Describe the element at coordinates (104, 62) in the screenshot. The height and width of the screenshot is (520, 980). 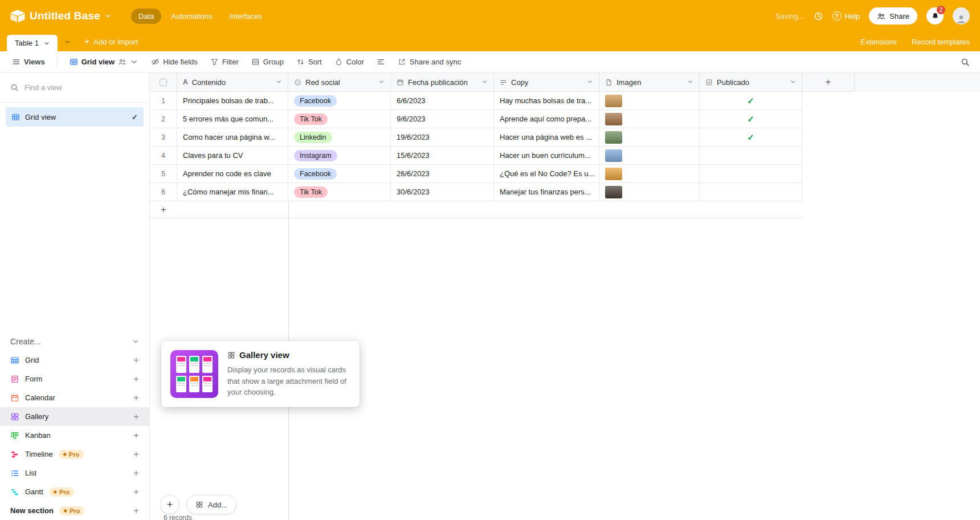
I see `view-switcher: Grid view` at that location.